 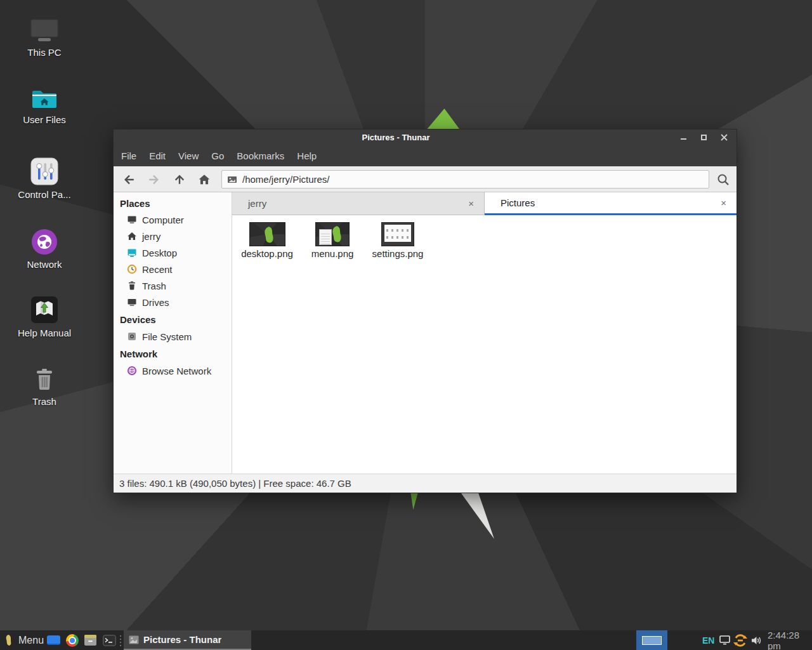 What do you see at coordinates (44, 249) in the screenshot?
I see `desktop-icon-network: Network` at bounding box center [44, 249].